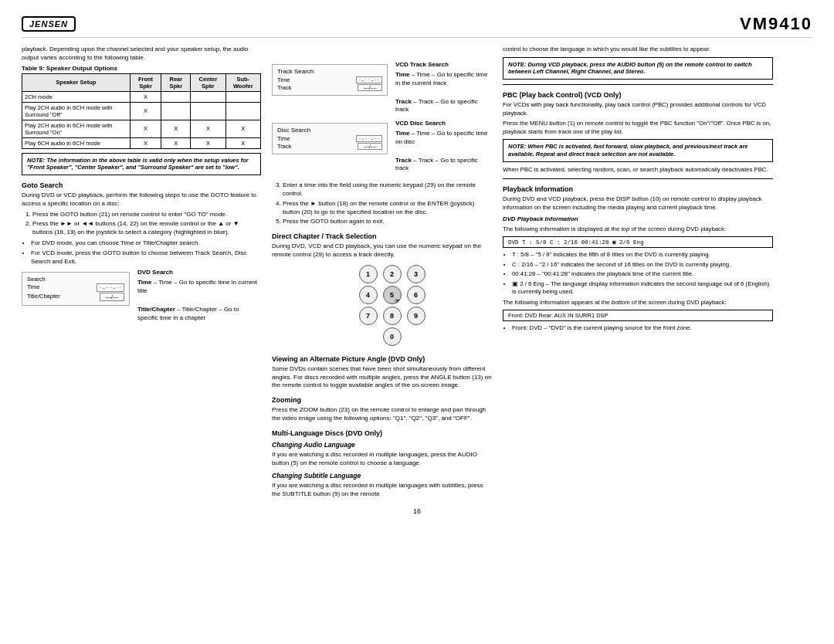 Image resolution: width=834 pixels, height=644 pixels. What do you see at coordinates (369, 80) in the screenshot?
I see `track-time-value: · - · · - · ·` at bounding box center [369, 80].